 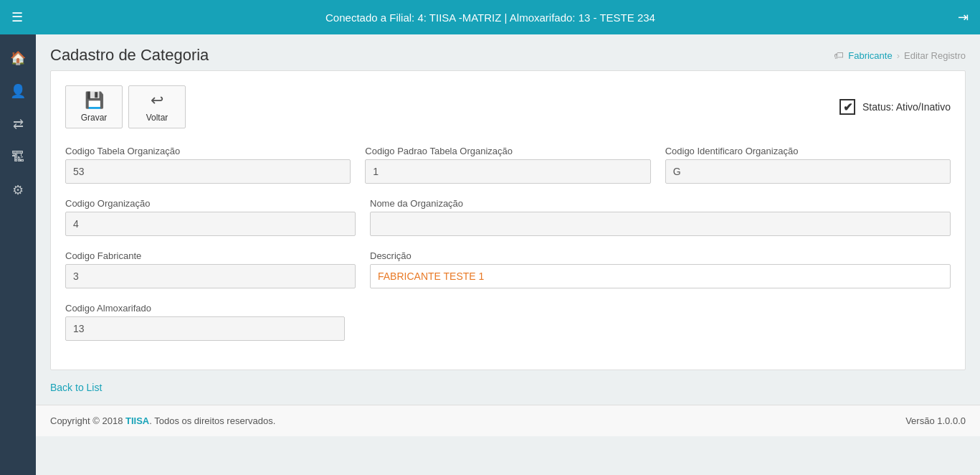 I want to click on footer-copyright: Copyright © 2018 TIISA. Todos os direito…, so click(x=163, y=420).